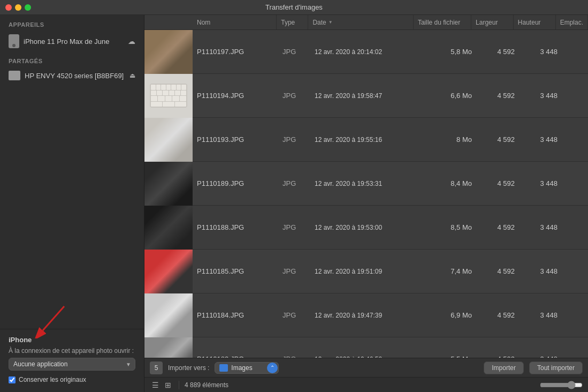 The width and height of the screenshot is (588, 392). I want to click on file-name: P1110194.JPG, so click(235, 95).